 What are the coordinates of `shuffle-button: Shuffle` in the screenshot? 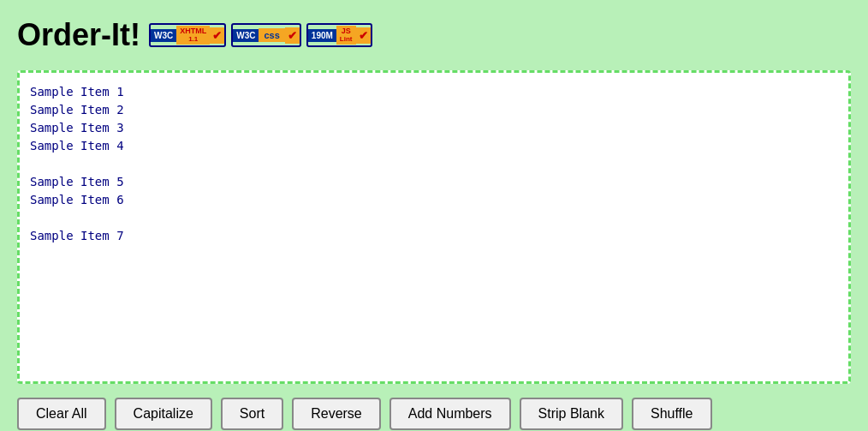 It's located at (672, 414).